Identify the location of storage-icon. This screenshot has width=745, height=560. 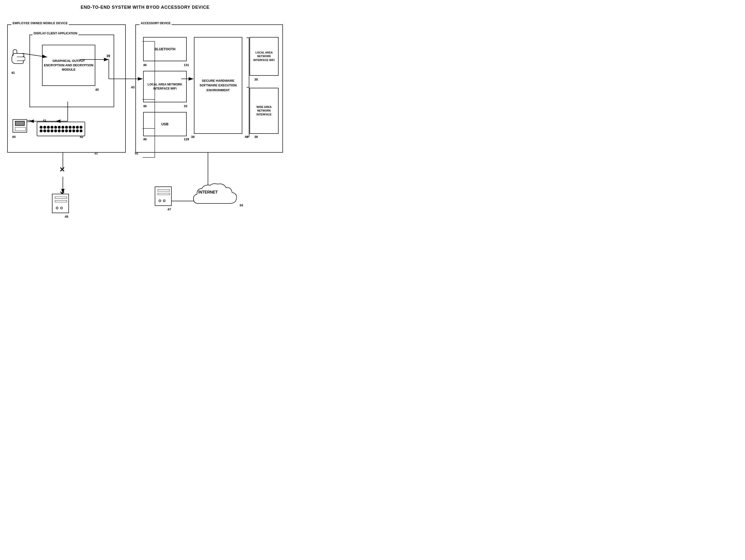
(20, 126).